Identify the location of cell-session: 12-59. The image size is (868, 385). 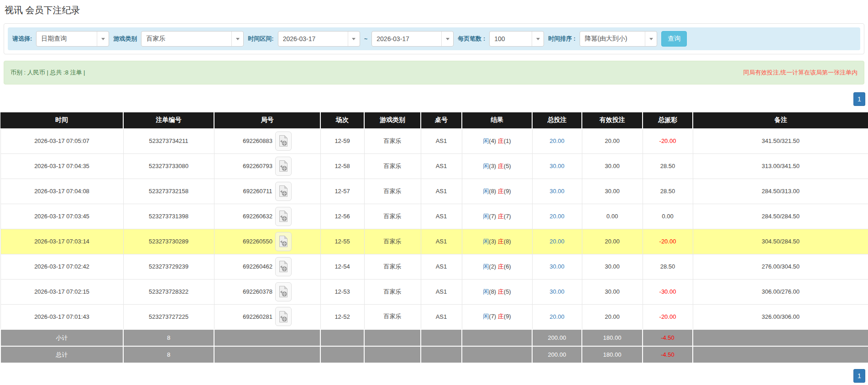
(342, 141).